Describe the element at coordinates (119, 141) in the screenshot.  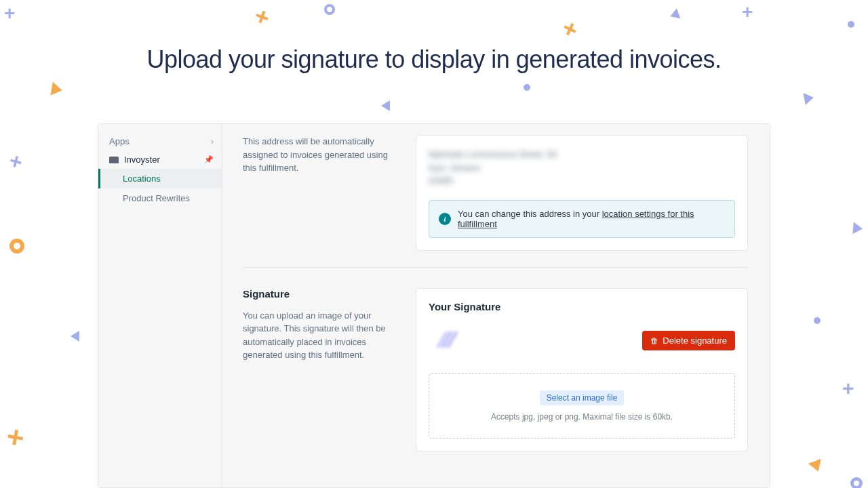
I see `sidebar-apps-label: Apps` at that location.